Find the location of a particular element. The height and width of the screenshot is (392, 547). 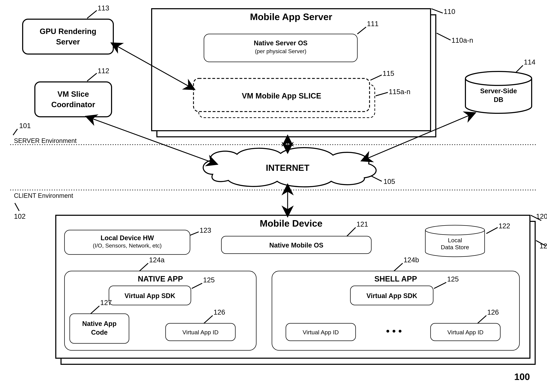

nac-t1: Native App is located at coordinates (99, 324).